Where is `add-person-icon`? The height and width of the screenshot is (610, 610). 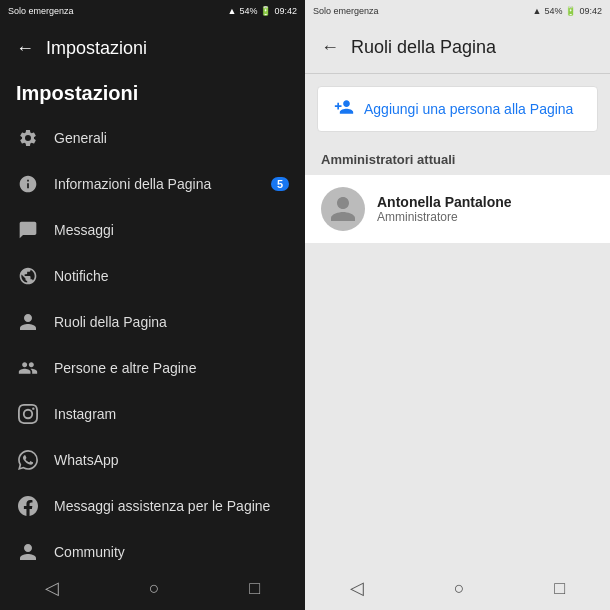 add-person-icon is located at coordinates (344, 109).